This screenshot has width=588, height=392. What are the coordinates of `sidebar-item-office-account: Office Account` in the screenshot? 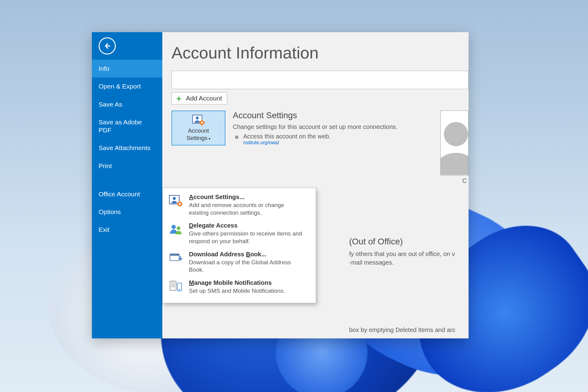 It's located at (127, 194).